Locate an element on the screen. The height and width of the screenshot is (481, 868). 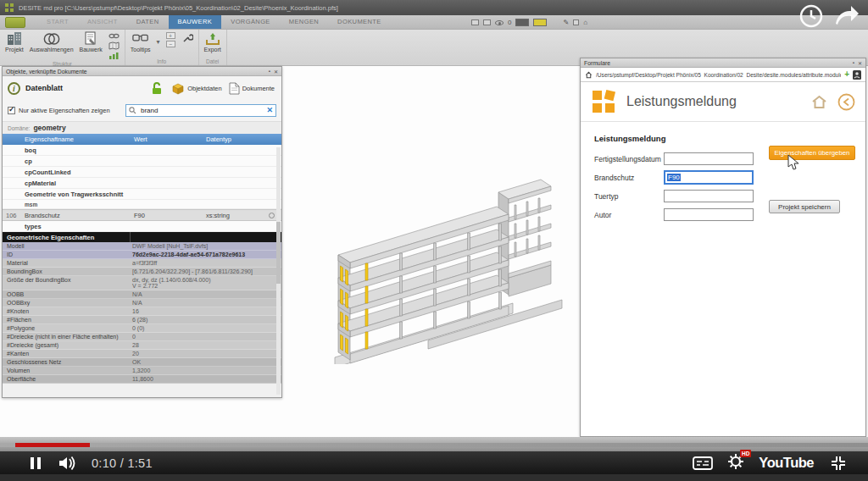
radio-icon is located at coordinates (271, 215).